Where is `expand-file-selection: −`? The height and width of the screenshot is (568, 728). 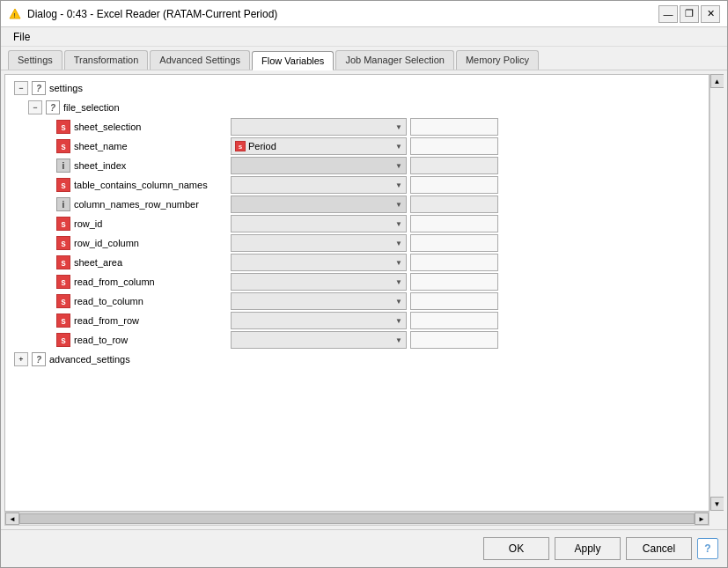
expand-file-selection: − is located at coordinates (35, 107).